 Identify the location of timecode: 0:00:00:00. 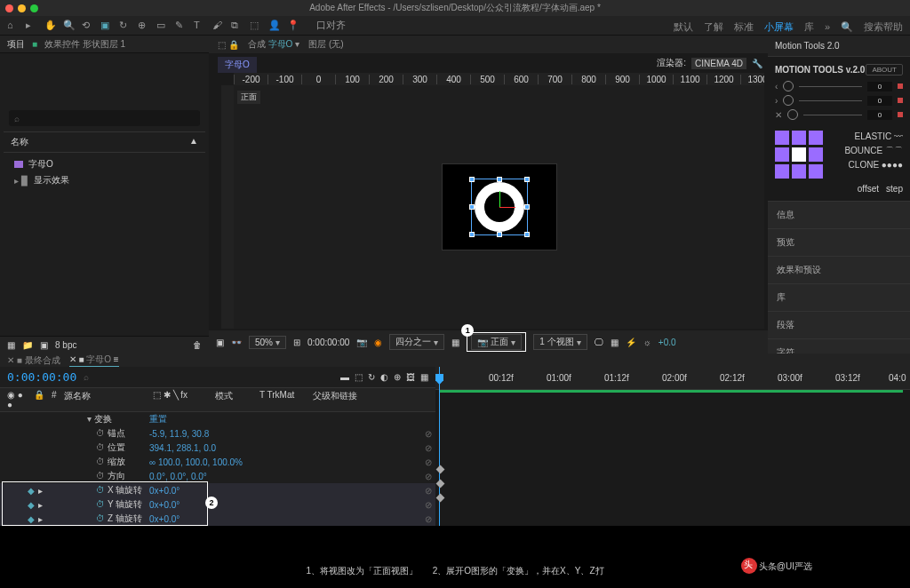
(42, 377).